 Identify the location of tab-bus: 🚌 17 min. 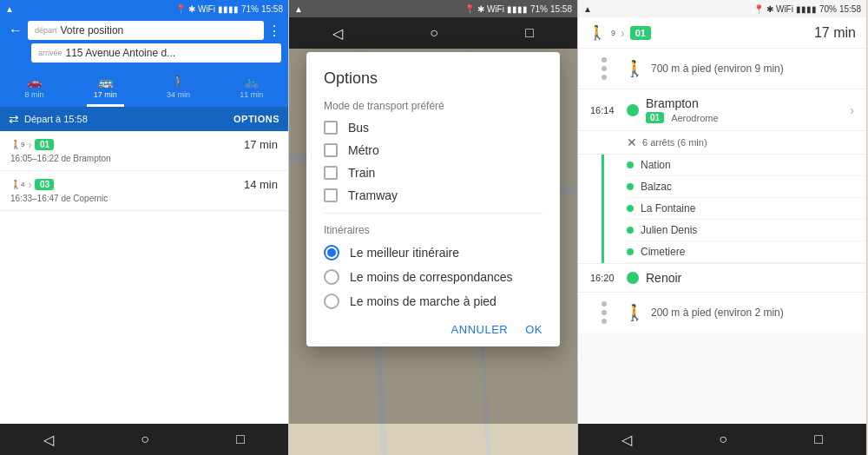
(106, 89).